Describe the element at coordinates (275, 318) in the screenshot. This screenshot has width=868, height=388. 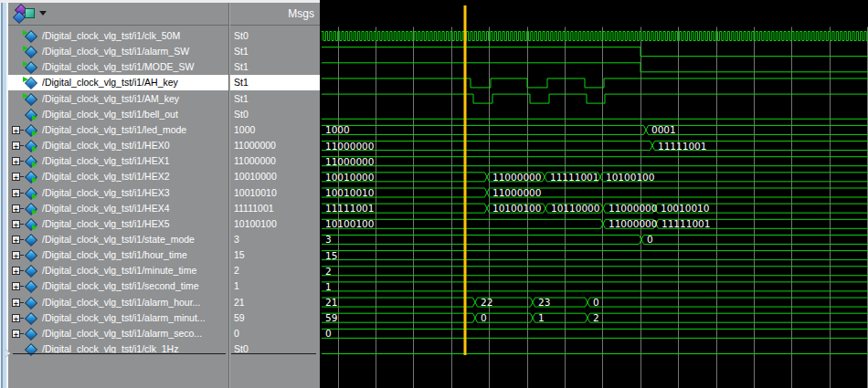
I see `signal-value: 59` at that location.